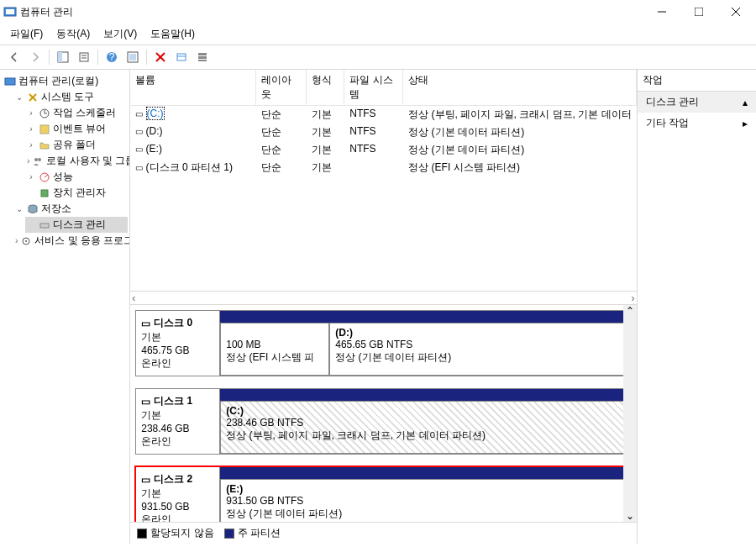 This screenshot has width=756, height=547. I want to click on h-scrollbar: ‹ ›, so click(383, 297).